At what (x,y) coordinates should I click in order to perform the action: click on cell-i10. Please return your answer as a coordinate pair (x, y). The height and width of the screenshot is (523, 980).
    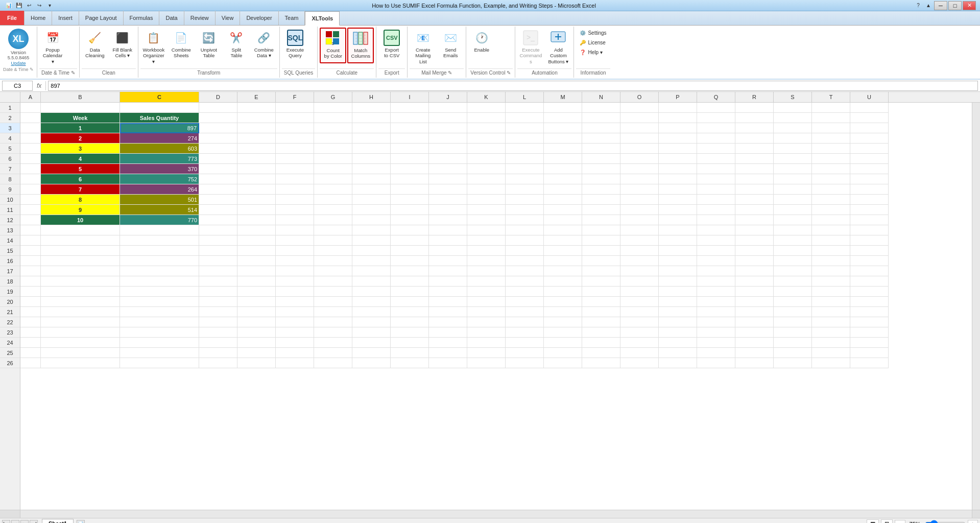
    Looking at the image, I should click on (410, 200).